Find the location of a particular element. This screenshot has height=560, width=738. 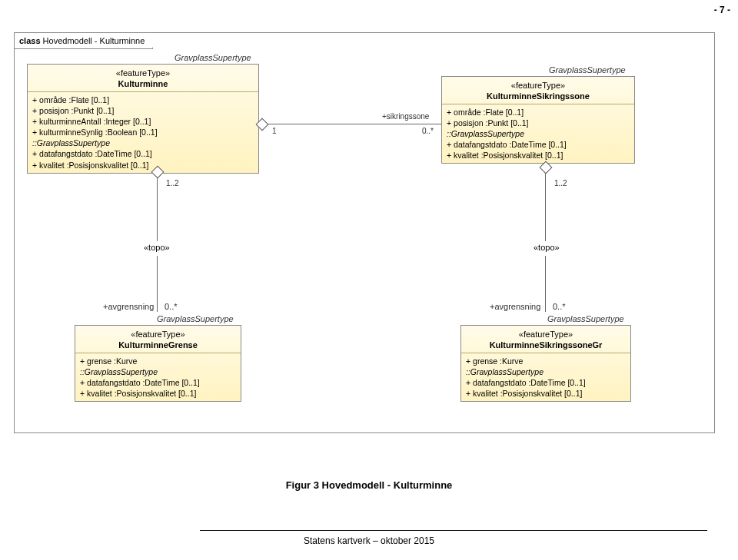

class-sikringssone: «featureType» KulturminneSikringssone + … is located at coordinates (538, 120).